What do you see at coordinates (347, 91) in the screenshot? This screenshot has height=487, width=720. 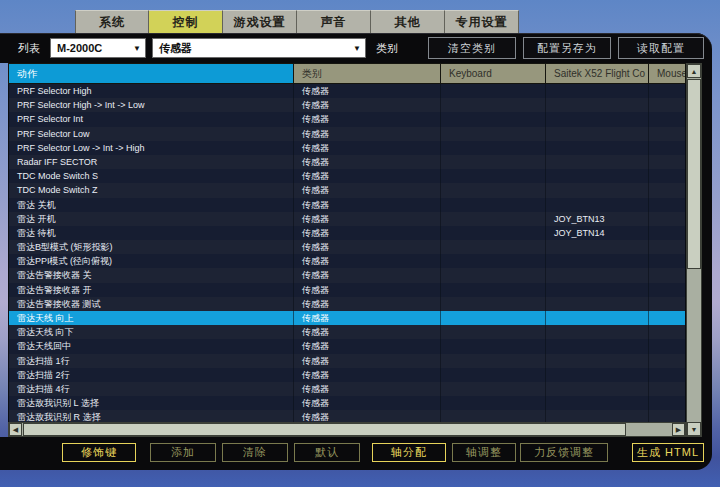 I see `table-row: PRF Selector High 传感器` at bounding box center [347, 91].